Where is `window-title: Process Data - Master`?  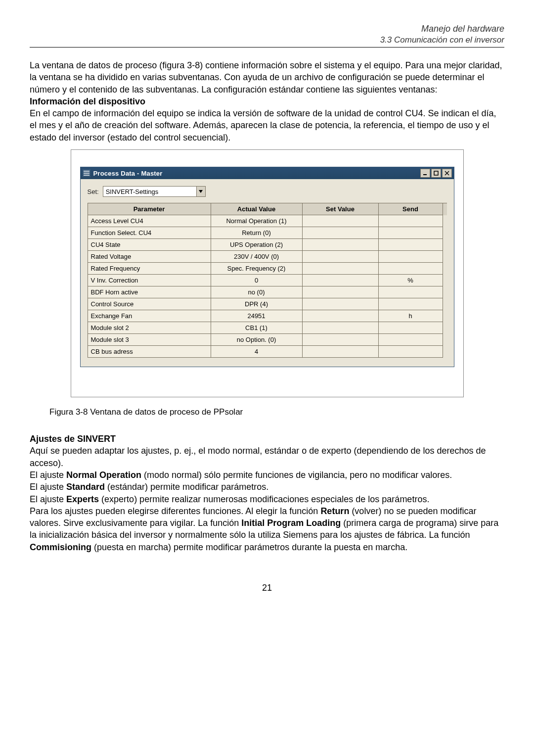
window-title: Process Data - Master is located at coordinates (257, 173).